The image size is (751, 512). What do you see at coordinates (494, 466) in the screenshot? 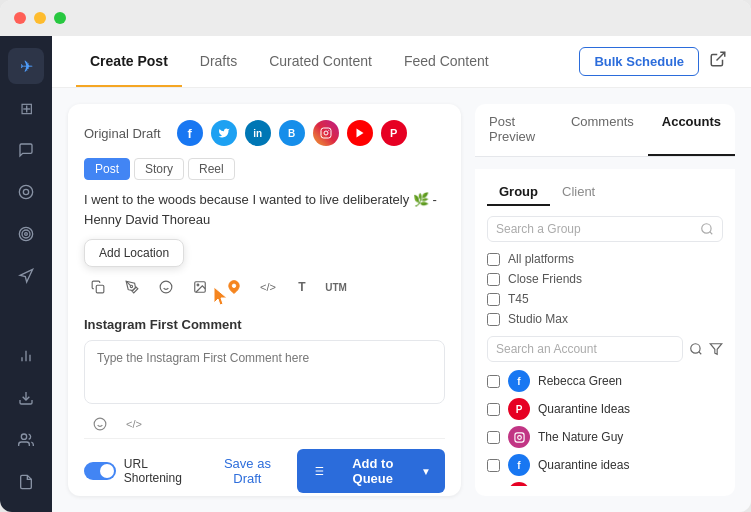
I see `account-checkbox-quarantine2` at bounding box center [494, 466].